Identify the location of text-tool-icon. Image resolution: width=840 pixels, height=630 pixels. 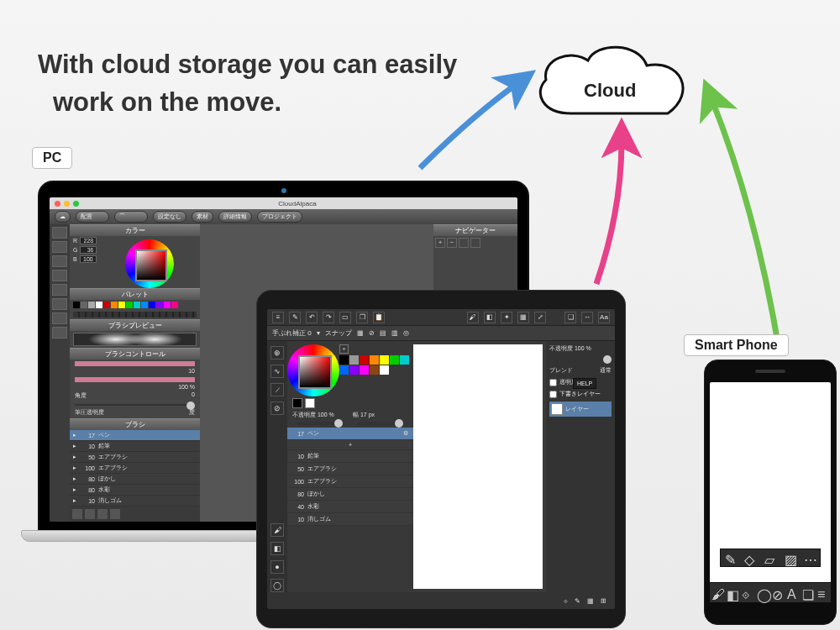
(60, 318).